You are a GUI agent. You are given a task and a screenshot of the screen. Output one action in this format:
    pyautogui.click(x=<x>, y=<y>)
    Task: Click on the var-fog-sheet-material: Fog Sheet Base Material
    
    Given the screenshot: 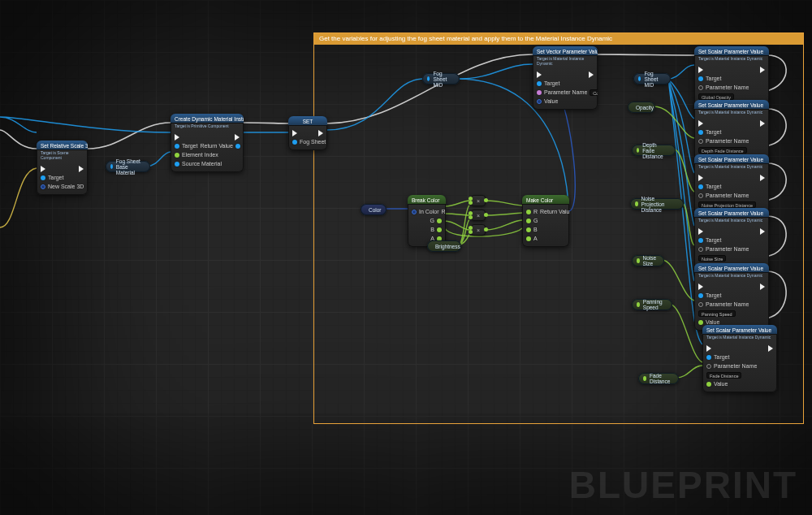 What is the action you would take?
    pyautogui.click(x=128, y=167)
    